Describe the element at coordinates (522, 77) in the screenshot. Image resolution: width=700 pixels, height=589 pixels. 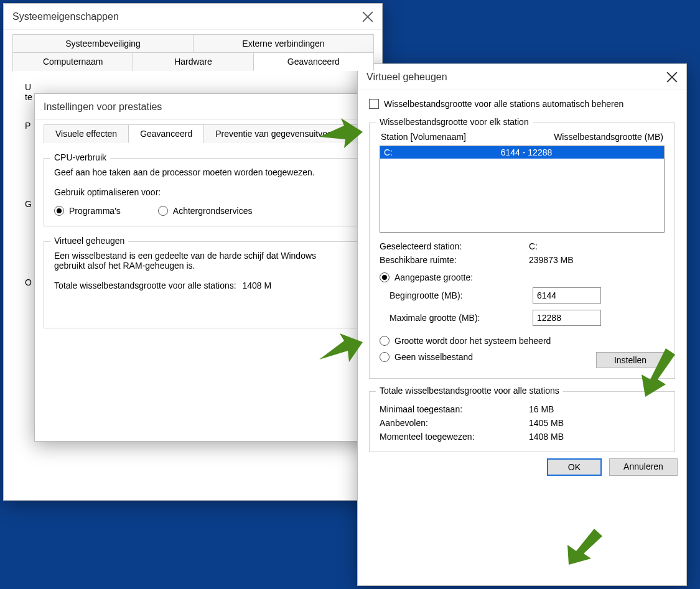
I see `vm-titlebar: Virtueel geheugen` at that location.